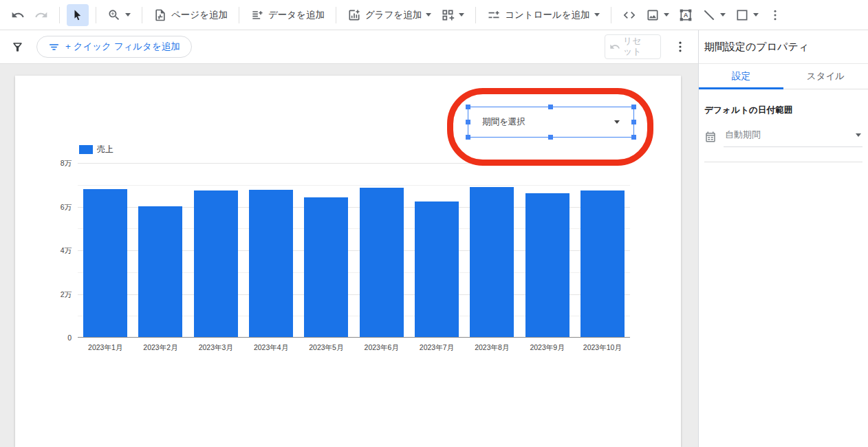  What do you see at coordinates (685, 15) in the screenshot?
I see `svg-text: A` at bounding box center [685, 15].